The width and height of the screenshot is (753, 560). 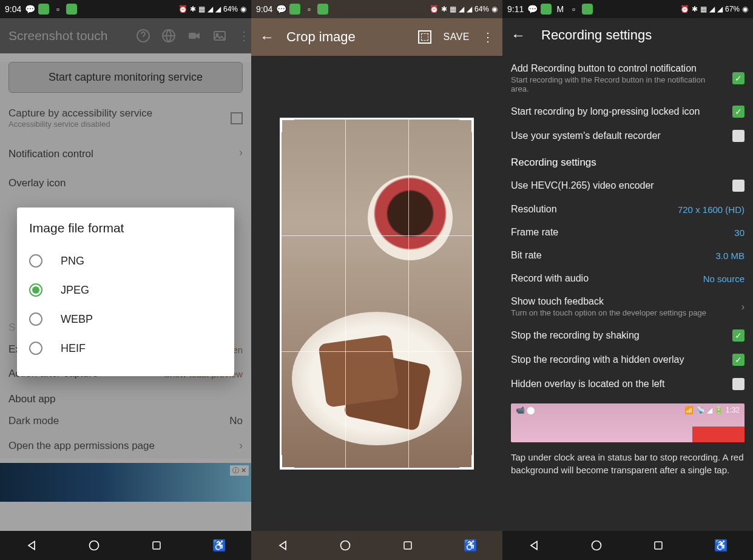 I want to click on overlay-row: Stop the recording with a hidden overlay…, so click(x=627, y=360).